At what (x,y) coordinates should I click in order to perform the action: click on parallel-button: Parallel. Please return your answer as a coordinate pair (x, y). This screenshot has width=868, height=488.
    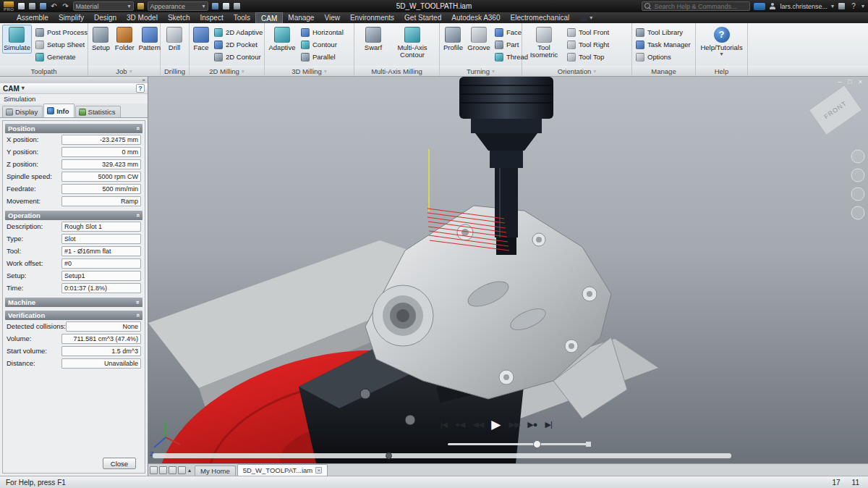
    Looking at the image, I should click on (323, 56).